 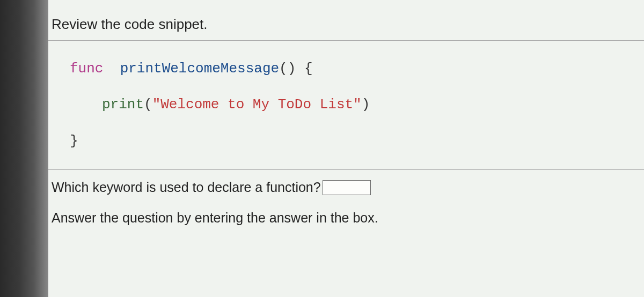 What do you see at coordinates (200, 69) in the screenshot?
I see `function-name: printWelcomeMessage` at bounding box center [200, 69].